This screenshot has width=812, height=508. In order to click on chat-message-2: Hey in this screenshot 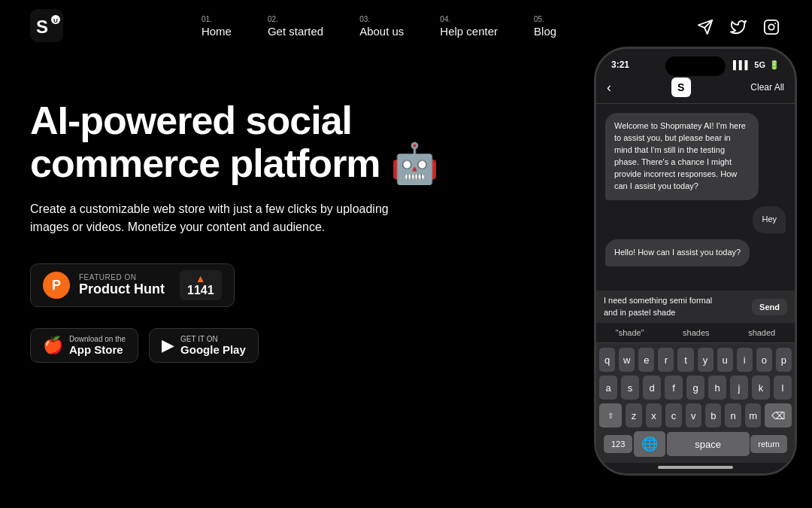, I will do `click(769, 220)`.